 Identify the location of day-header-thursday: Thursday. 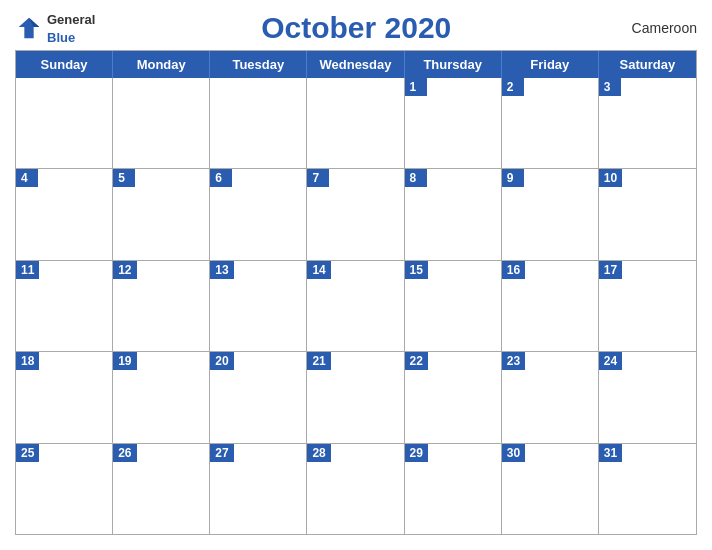
(454, 64).